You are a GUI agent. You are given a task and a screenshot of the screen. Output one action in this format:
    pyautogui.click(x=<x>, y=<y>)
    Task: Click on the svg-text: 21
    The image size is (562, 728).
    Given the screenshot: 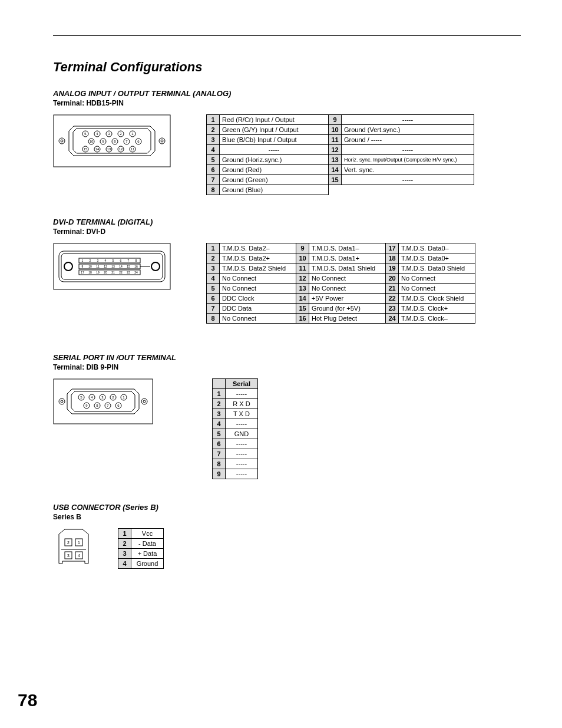 What is the action you would take?
    pyautogui.click(x=113, y=272)
    